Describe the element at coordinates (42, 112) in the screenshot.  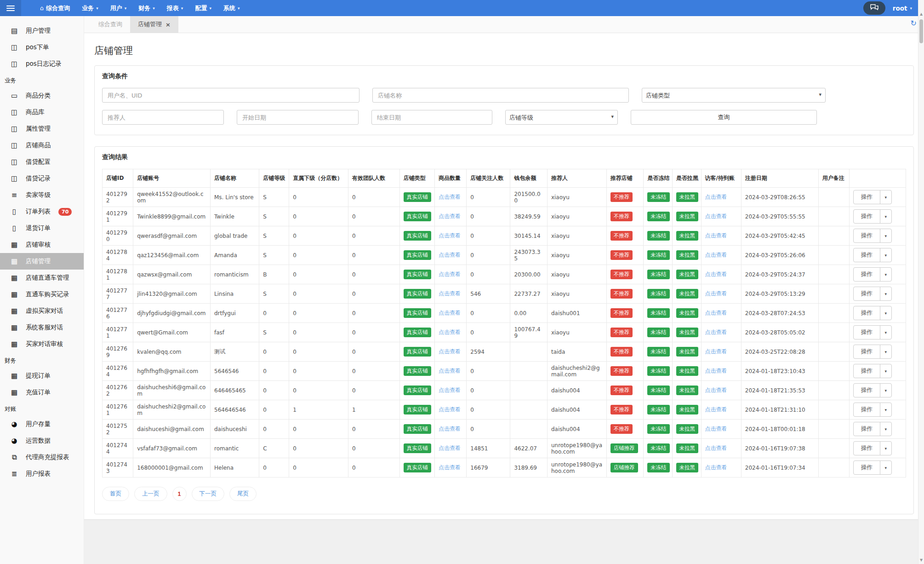
I see `sidebar-item: ◫商品库` at that location.